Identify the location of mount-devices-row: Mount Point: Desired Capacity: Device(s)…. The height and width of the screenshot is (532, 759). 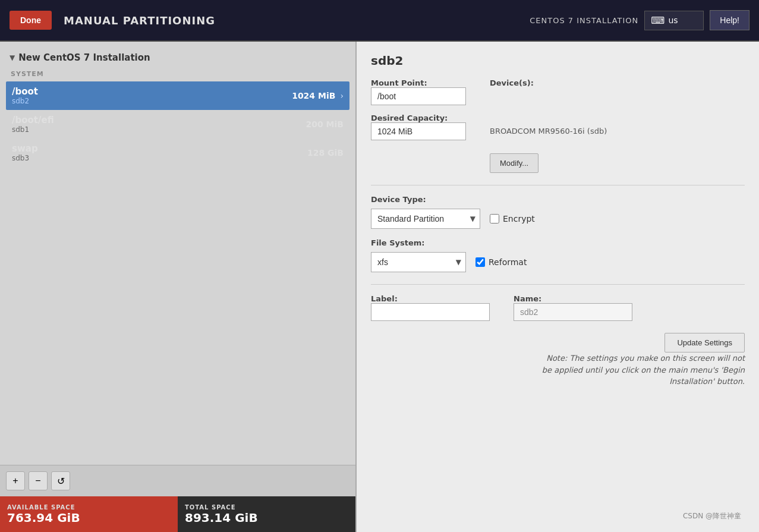
(558, 126).